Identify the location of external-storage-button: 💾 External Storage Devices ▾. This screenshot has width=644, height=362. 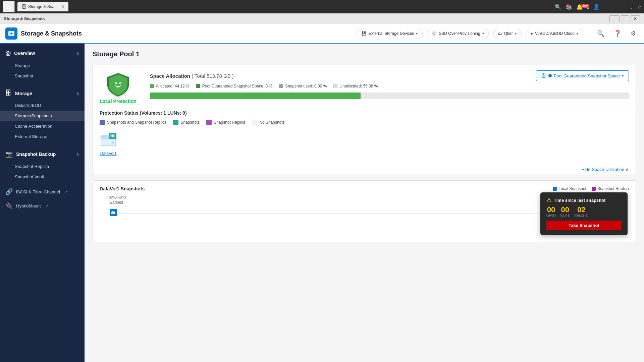
(390, 34).